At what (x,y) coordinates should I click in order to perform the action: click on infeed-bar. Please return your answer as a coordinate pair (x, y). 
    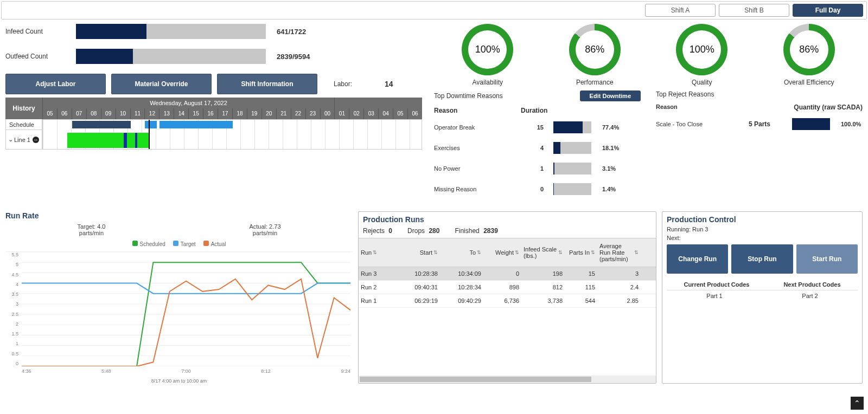
    Looking at the image, I should click on (171, 31).